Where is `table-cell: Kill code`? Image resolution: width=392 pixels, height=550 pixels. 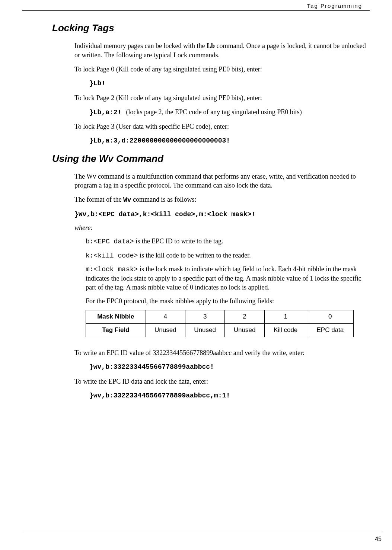
table-cell: Kill code is located at coordinates (286, 330).